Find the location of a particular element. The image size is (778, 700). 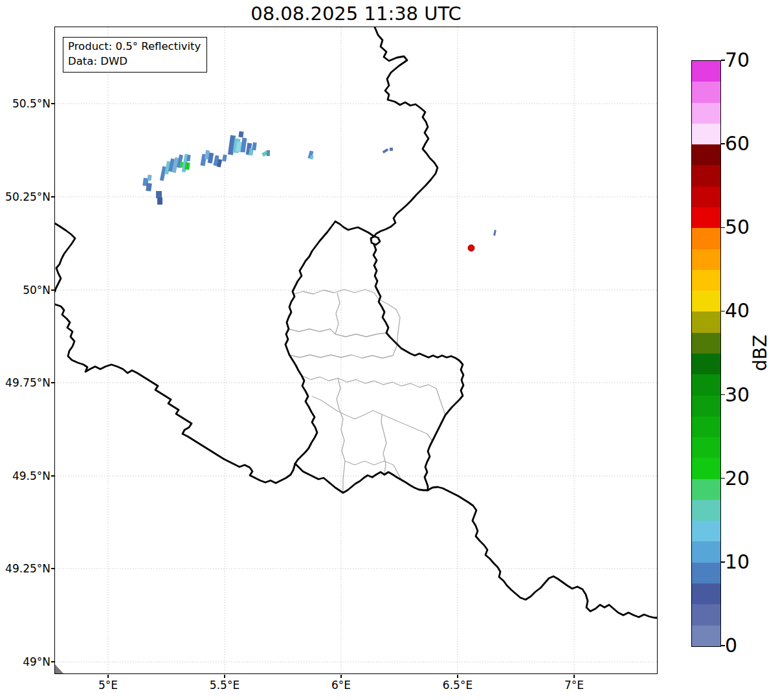

y-axis-label: 50.25°N is located at coordinates (25, 197).